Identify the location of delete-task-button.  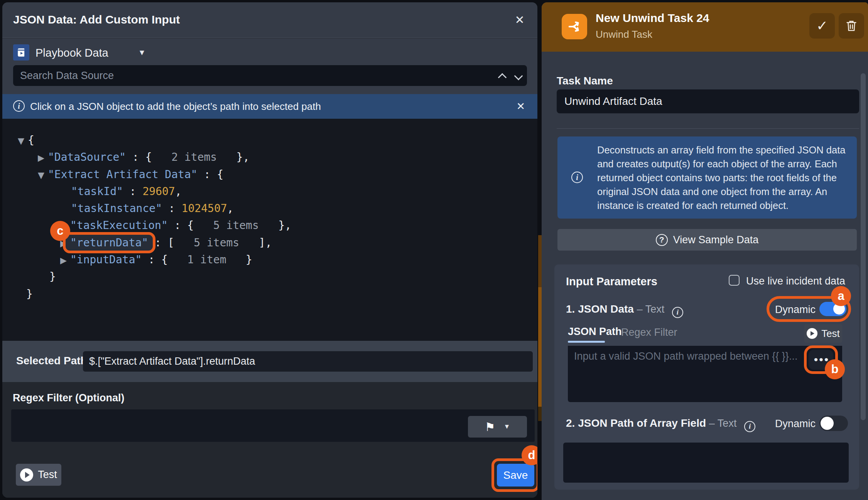
(851, 26).